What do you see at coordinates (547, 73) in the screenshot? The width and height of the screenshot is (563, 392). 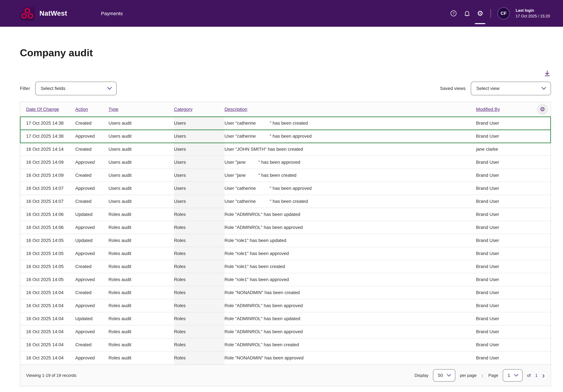 I see `download-icon` at bounding box center [547, 73].